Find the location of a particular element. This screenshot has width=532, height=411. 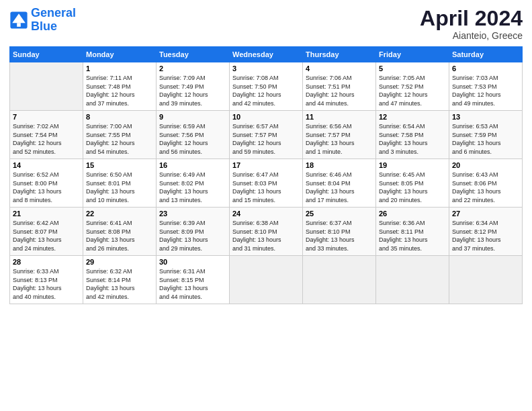

day-cell: 10Sunrise: 6:57 AMSunset: 7:57 PMDayligh… is located at coordinates (266, 135).